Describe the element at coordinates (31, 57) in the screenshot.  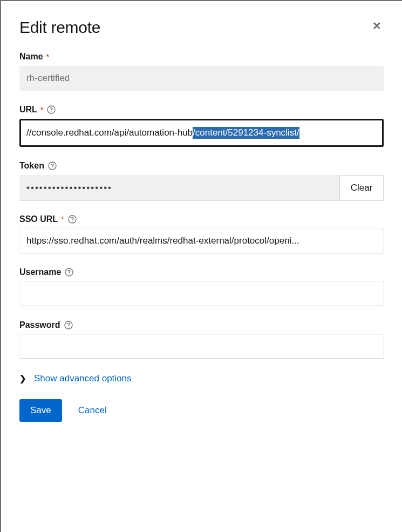
I see `name-label: Name` at that location.